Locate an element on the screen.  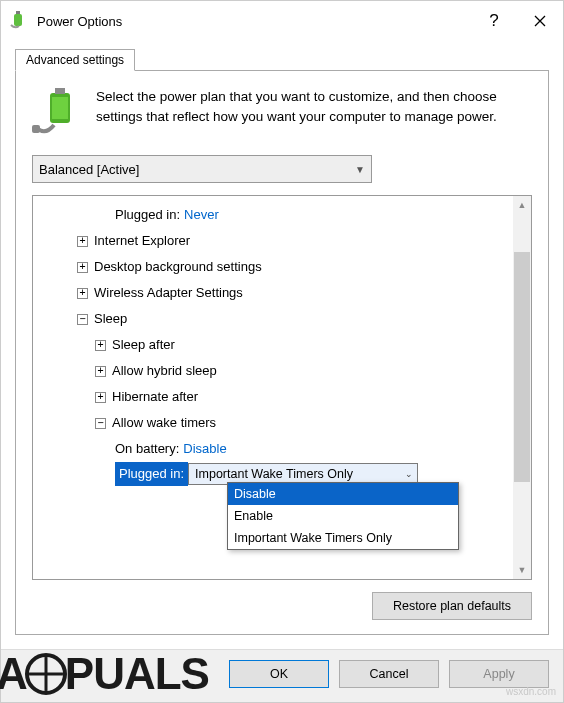
help-button: ? is located at coordinates (494, 21).